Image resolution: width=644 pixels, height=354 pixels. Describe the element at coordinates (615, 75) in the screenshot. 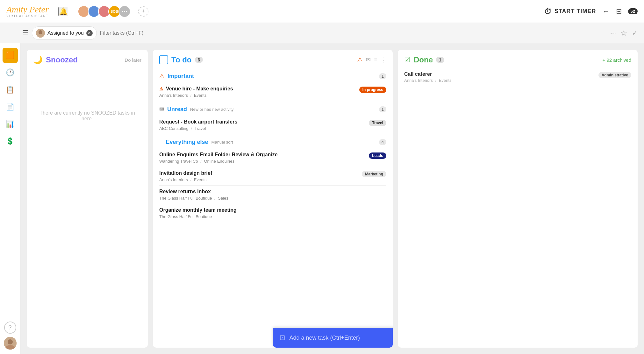

I see `task-tag-administrative: Administrative` at that location.